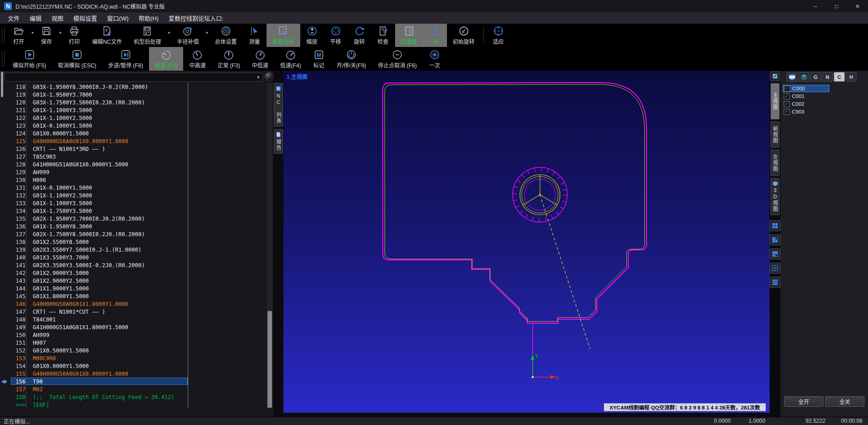 The height and width of the screenshot is (425, 868). I want to click on nc-line-row: 126CRT( —— N1001*3RD —— ), so click(134, 149).